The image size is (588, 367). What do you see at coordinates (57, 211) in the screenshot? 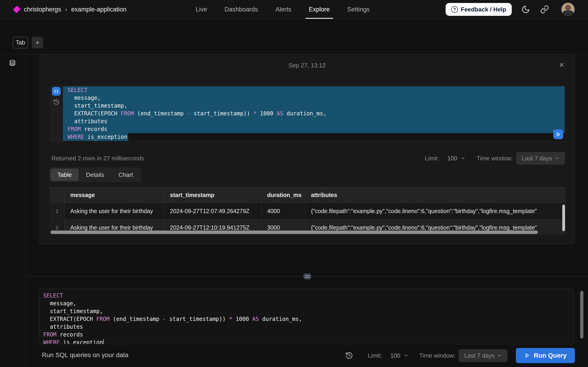
I see `row-number: 1` at bounding box center [57, 211].